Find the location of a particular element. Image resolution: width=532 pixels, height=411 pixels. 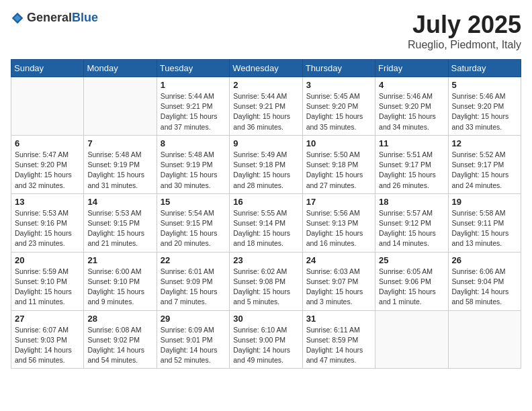

day-info: Sunrise: 6:10 AMSunset: 9:00 PMDaylight:… is located at coordinates (266, 345).